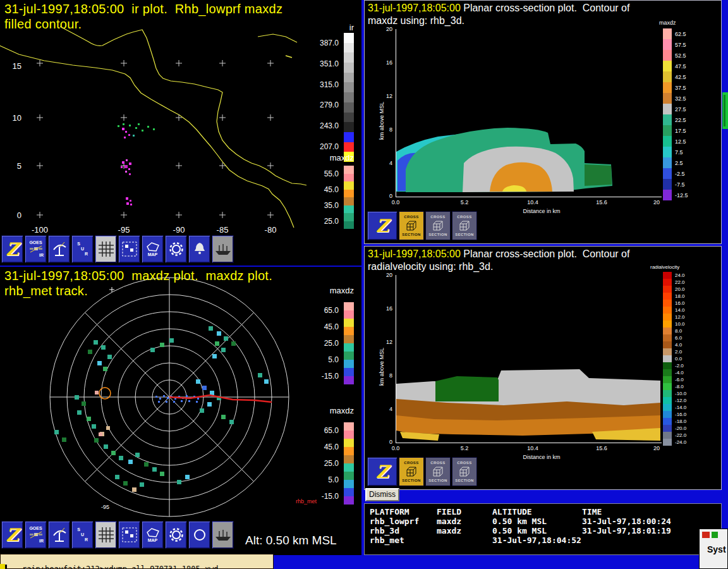  Describe the element at coordinates (387, 63) in the screenshot. I see `y-tick: 16` at that location.